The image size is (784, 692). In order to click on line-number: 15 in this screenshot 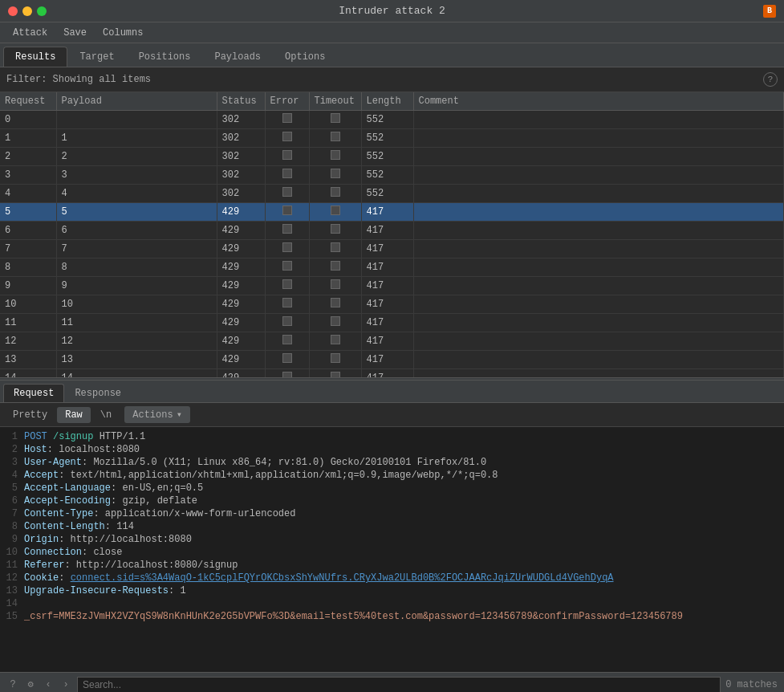, I will do `click(12, 617)`.